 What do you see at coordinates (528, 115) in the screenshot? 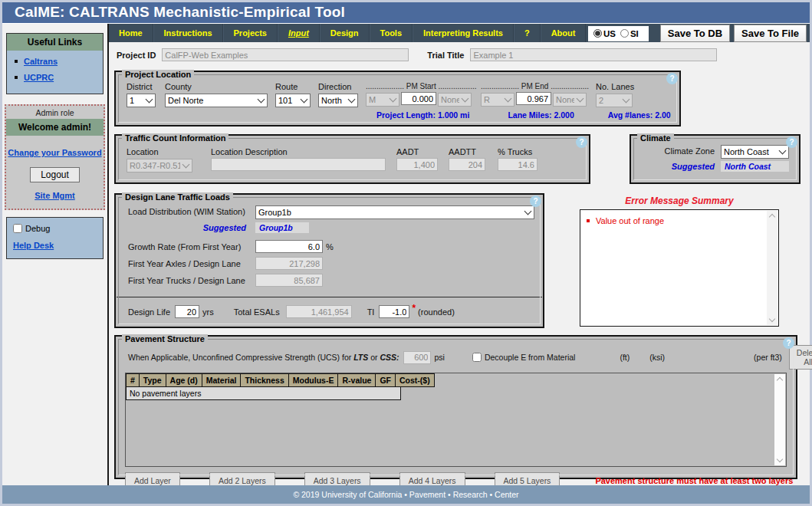
I see `location-computed-row: Project Length: 1.000 mi Lane Miles: 2.0…` at bounding box center [528, 115].